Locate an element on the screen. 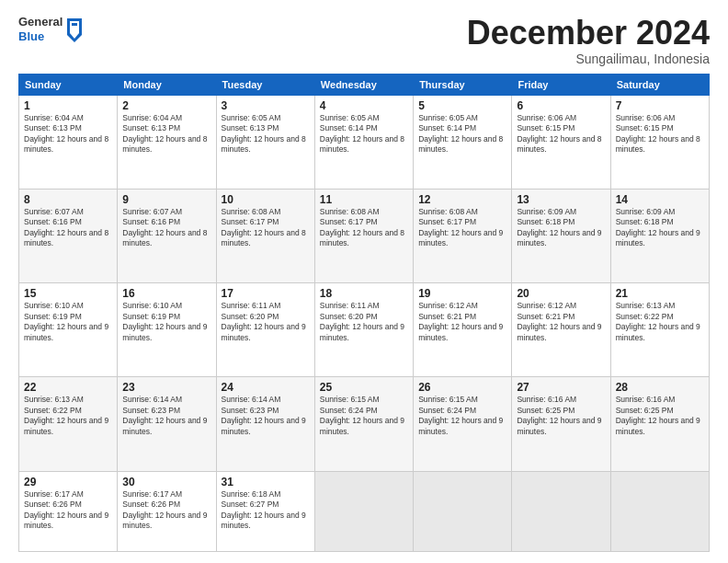 The height and width of the screenshot is (563, 728). header-row: Sunday Monday Tuesday Wednesday Thursday… is located at coordinates (364, 85).